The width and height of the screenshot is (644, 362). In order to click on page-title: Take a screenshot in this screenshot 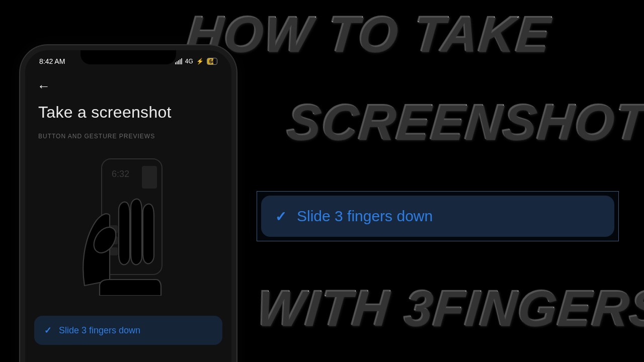, I will do `click(128, 115)`.